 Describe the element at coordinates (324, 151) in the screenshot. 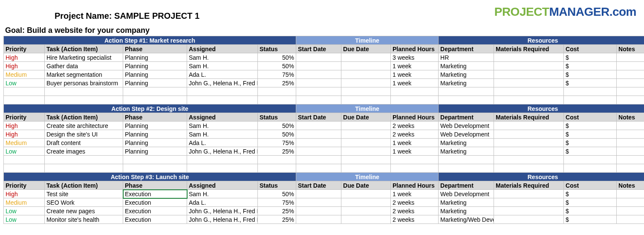

I see `table-row: LowCreate imagesPlanningJohn G., Helena …` at that location.